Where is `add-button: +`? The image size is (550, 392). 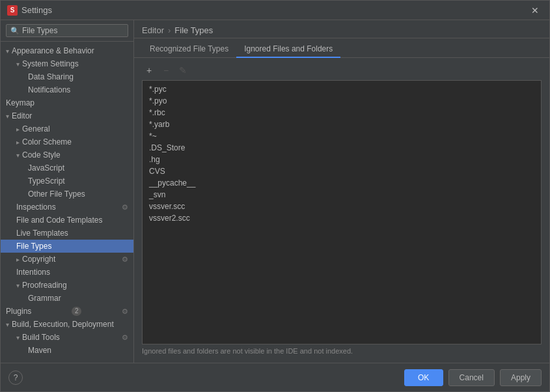 add-button: + is located at coordinates (149, 70).